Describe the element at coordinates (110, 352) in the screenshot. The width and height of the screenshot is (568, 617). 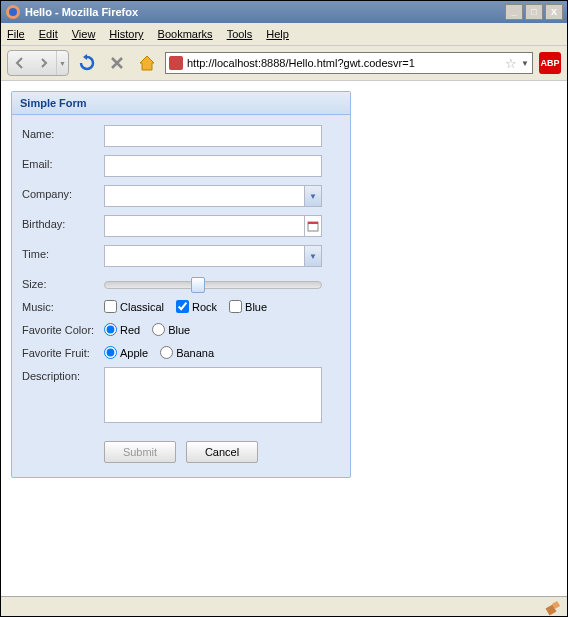
I see `radio-apple` at that location.